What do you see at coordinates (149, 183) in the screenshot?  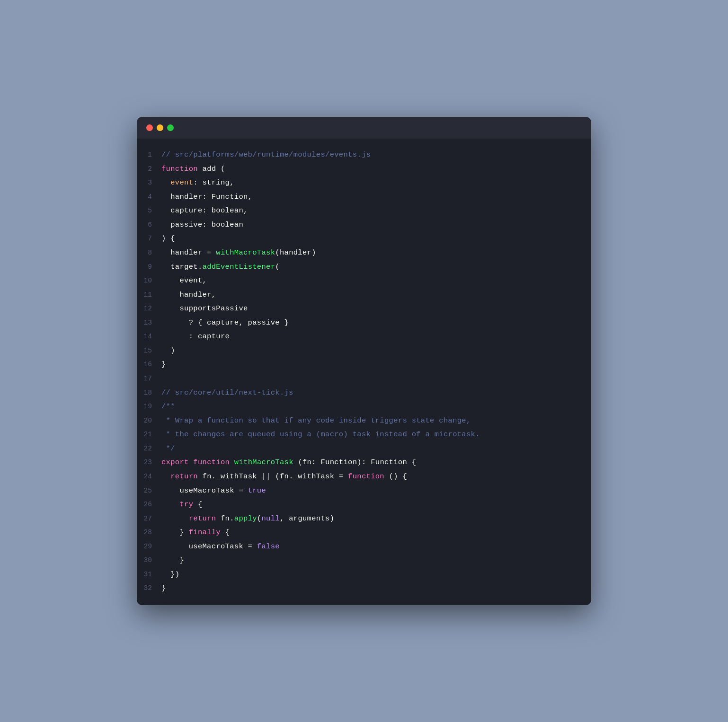 I see `line-number: 3` at bounding box center [149, 183].